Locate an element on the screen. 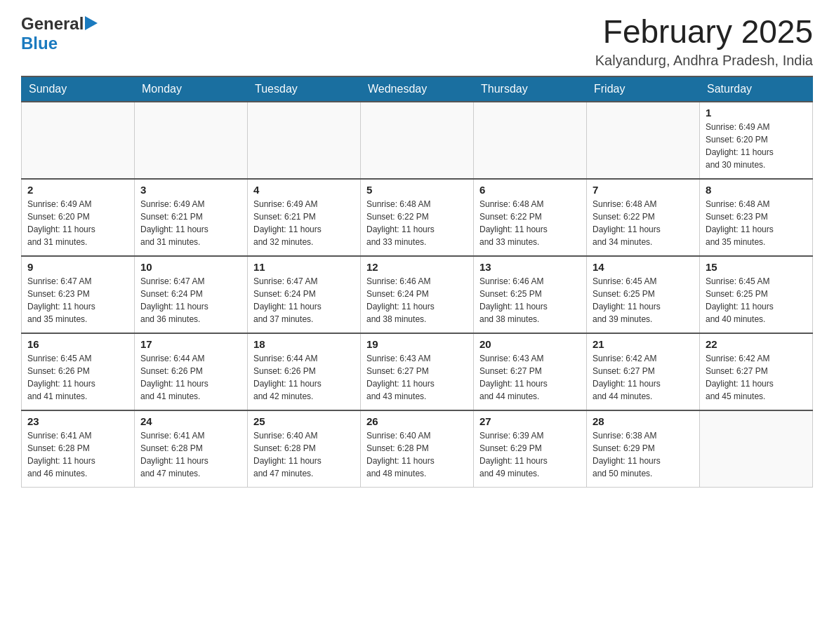 The width and height of the screenshot is (834, 644). day-info: Sunrise: 6:45 AM Sunset: 6:26 PM Dayligh… is located at coordinates (78, 377).